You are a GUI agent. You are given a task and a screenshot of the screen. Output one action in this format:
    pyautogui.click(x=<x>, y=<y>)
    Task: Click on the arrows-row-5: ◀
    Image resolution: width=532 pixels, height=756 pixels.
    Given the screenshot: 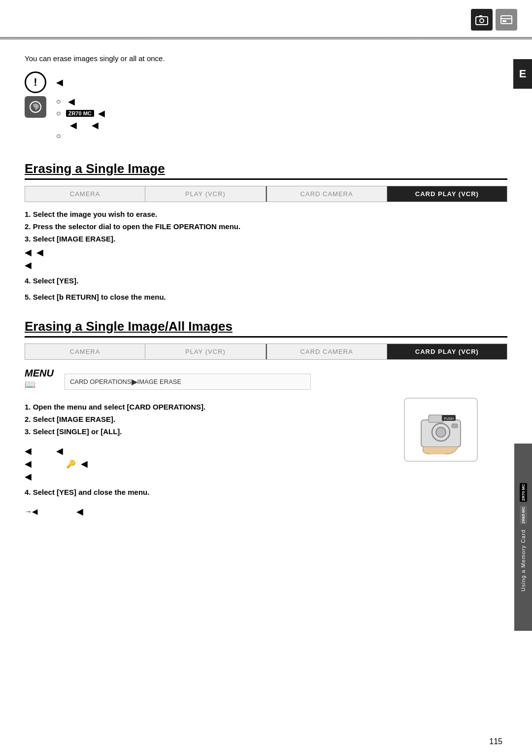 What is the action you would take?
    pyautogui.click(x=266, y=477)
    